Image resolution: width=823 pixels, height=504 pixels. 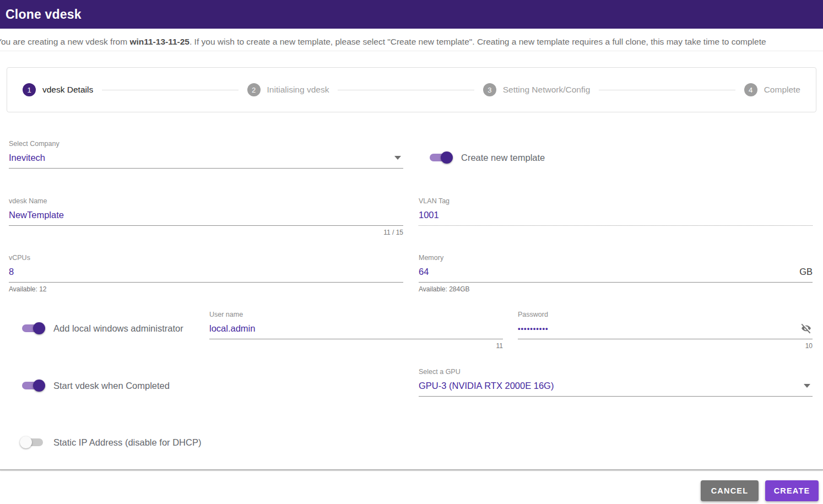 What do you see at coordinates (665, 330) in the screenshot?
I see `password-field: Password •••••••••• 10` at bounding box center [665, 330].